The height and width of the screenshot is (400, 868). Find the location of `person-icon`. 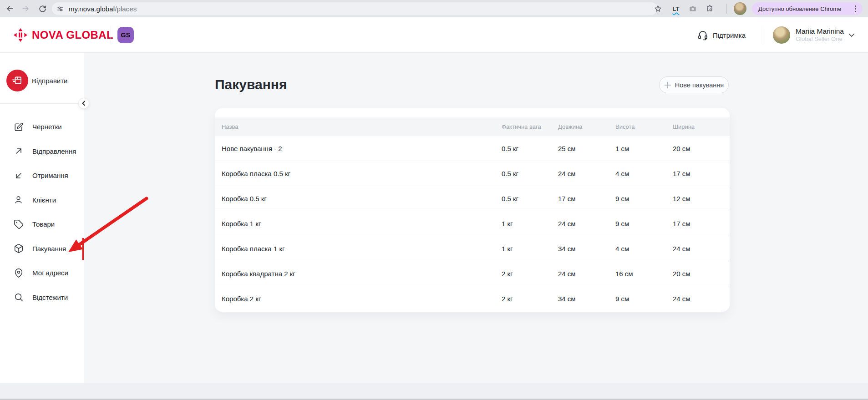

person-icon is located at coordinates (19, 200).